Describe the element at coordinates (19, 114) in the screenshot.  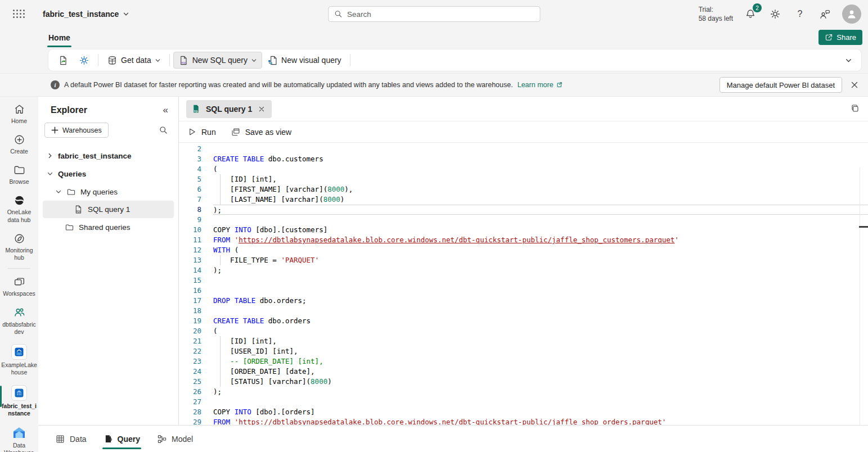
I see `rail-item-home: Home` at that location.